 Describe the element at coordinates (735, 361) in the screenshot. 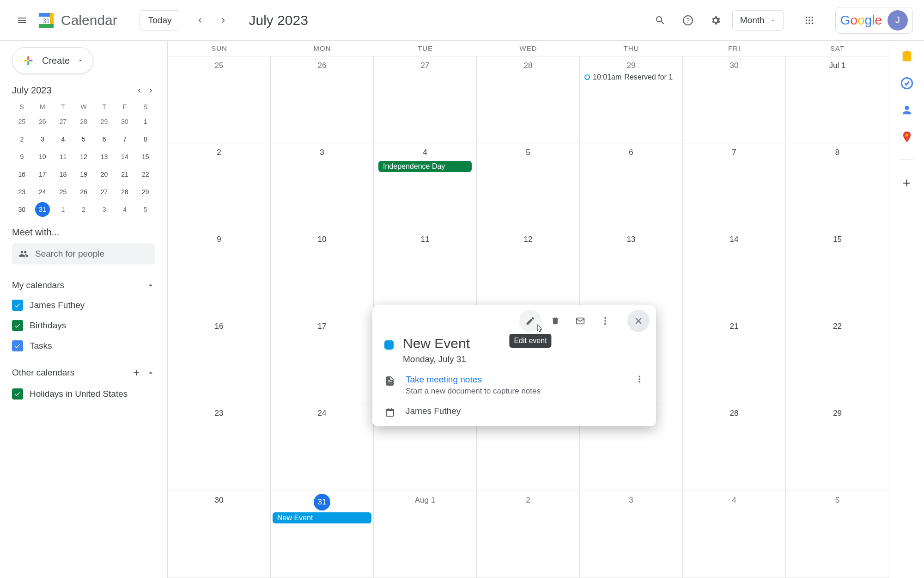

I see `day-cell: 21` at that location.